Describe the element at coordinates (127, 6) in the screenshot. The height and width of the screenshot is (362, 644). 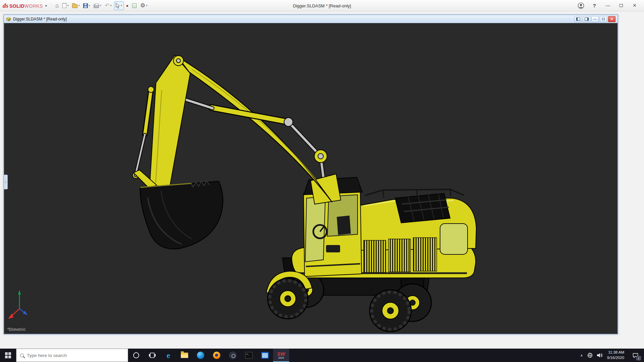
I see `sphere-icon: ●` at that location.